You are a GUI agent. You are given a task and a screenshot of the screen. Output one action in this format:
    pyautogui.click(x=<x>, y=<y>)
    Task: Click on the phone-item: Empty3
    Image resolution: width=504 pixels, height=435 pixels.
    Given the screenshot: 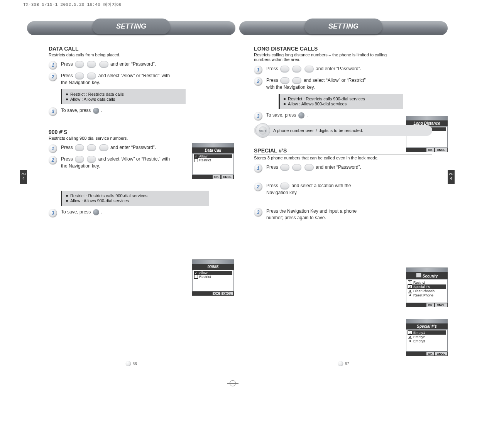 What is the action you would take?
    pyautogui.click(x=419, y=341)
    